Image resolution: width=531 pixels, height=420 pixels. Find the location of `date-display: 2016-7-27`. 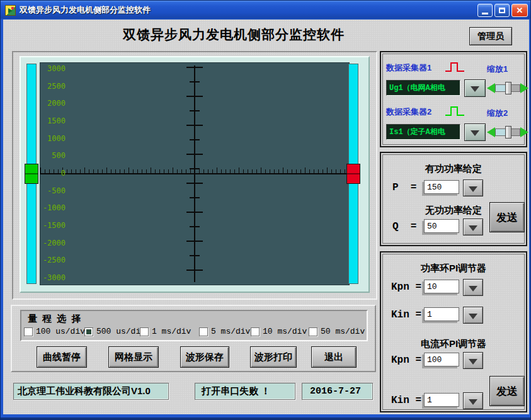

date-display: 2016-7-27 is located at coordinates (338, 392).